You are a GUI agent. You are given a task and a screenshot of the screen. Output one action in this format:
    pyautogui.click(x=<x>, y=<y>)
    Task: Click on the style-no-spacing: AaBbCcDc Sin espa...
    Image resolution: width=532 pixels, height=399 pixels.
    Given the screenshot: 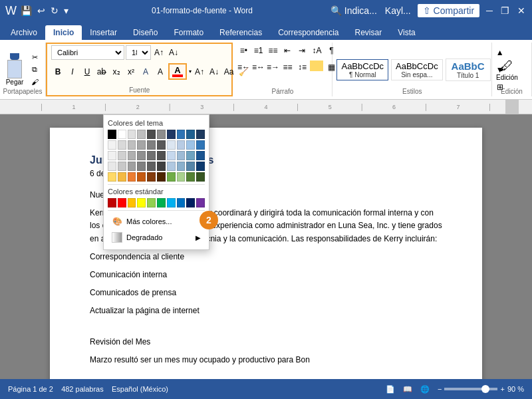 What is the action you would take?
    pyautogui.click(x=417, y=70)
    